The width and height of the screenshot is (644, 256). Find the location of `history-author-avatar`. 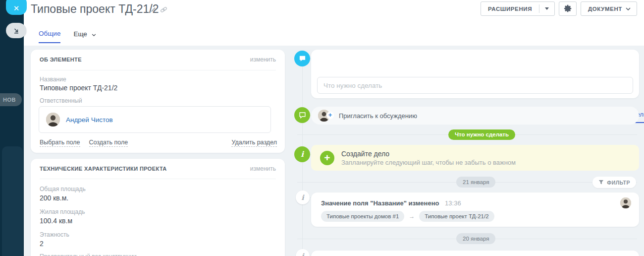

history-author-avatar is located at coordinates (626, 203).